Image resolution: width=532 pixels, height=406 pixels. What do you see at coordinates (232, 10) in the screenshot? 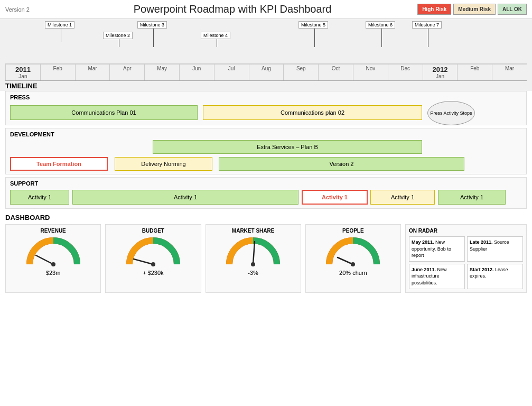
I see `page-title: Powerpoint Roadmap with KPI Dashboard` at bounding box center [232, 10].